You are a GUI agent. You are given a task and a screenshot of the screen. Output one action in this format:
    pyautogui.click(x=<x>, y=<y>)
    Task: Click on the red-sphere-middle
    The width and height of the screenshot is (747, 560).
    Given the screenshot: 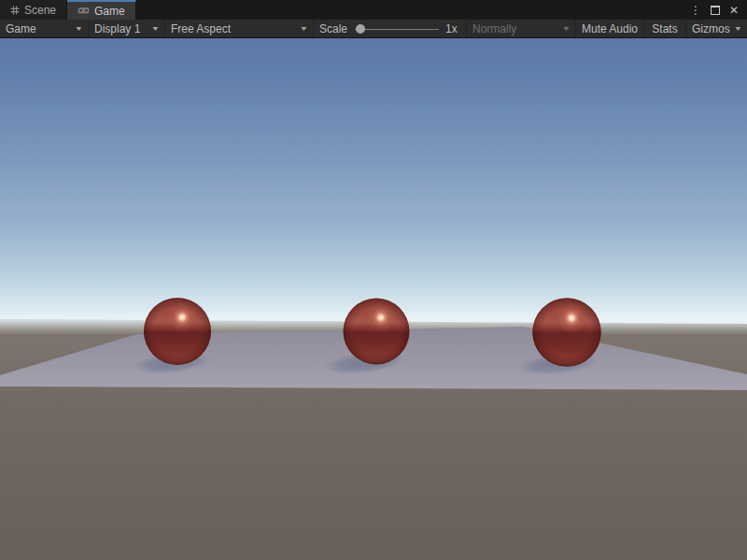 What is the action you would take?
    pyautogui.click(x=377, y=332)
    